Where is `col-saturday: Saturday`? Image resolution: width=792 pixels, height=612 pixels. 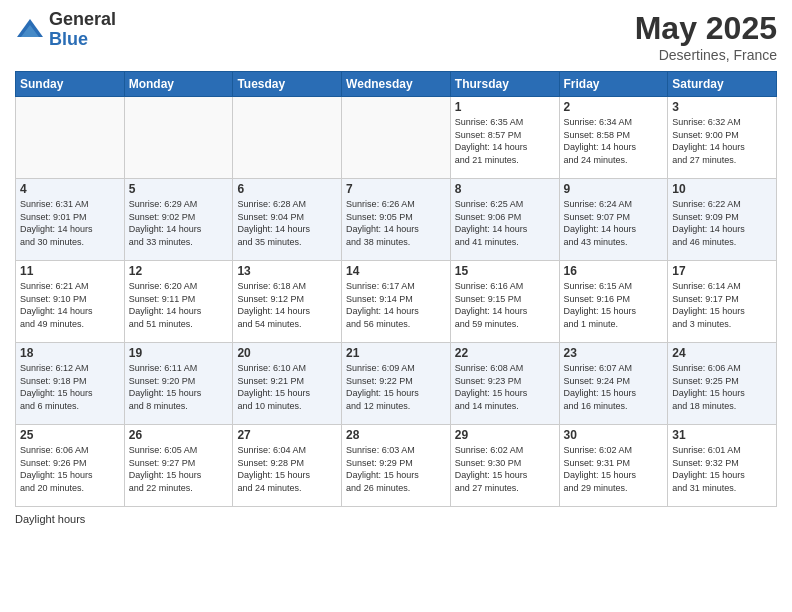
col-saturday: Saturday is located at coordinates (722, 84).